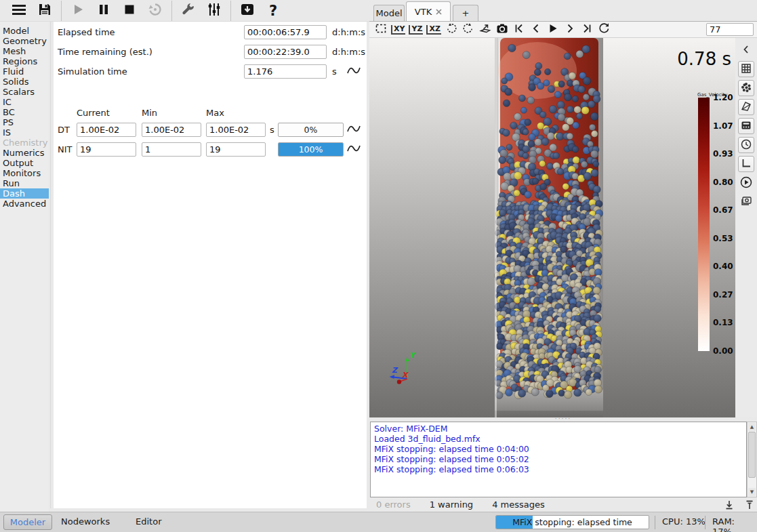 The width and height of the screenshot is (757, 532). I want to click on nit-max-input, so click(236, 149).